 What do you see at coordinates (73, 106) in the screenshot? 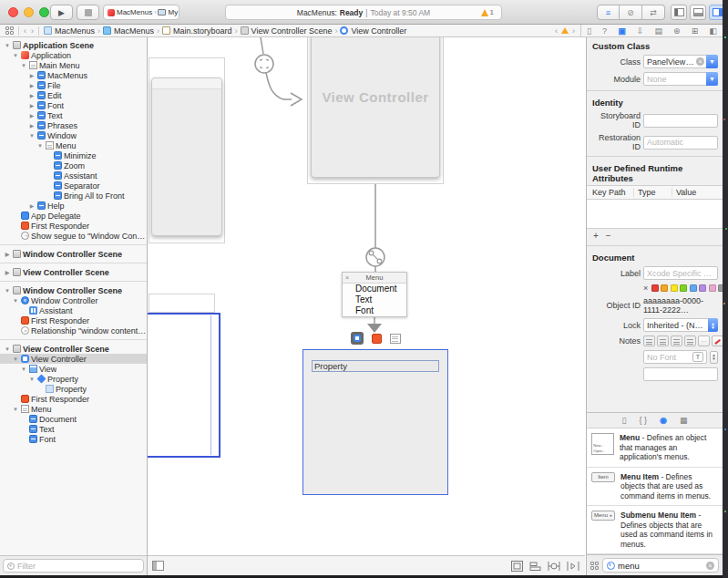
I see `outline-row: ▶Font` at bounding box center [73, 106].